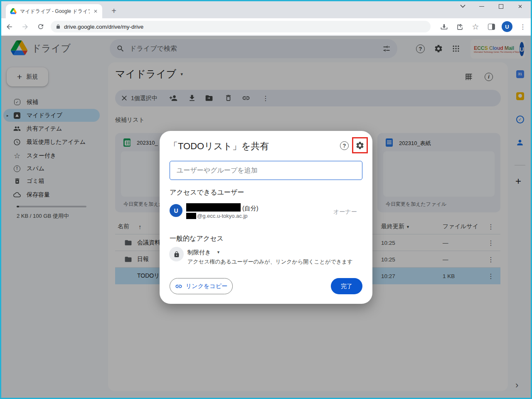  I want to click on general-access-heading: 一般的なアクセス, so click(197, 239).